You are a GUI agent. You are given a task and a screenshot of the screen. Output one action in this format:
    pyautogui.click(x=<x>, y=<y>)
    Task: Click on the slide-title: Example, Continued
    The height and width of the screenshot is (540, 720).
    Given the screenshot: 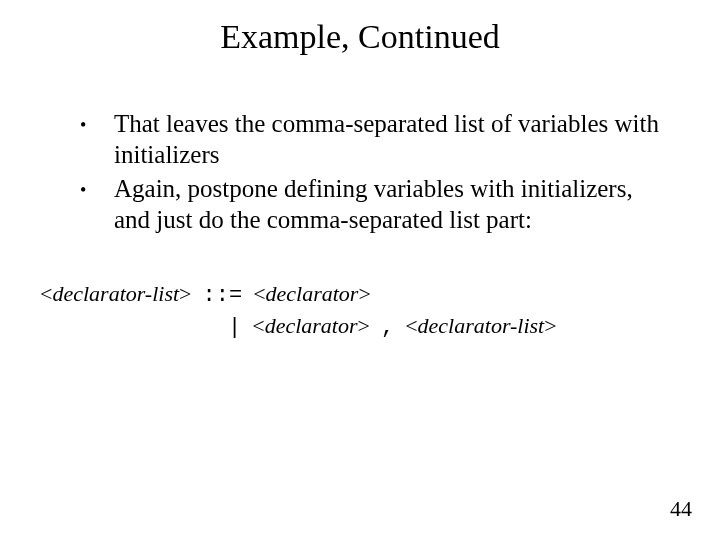 What is the action you would take?
    pyautogui.click(x=360, y=37)
    